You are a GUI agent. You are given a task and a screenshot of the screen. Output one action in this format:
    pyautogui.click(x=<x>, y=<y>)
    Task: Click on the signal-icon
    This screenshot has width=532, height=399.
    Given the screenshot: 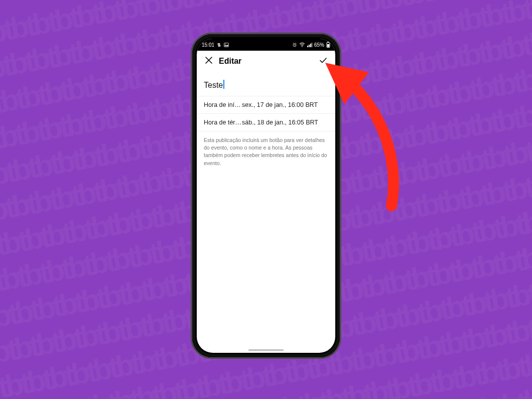 What is the action you would take?
    pyautogui.click(x=310, y=45)
    